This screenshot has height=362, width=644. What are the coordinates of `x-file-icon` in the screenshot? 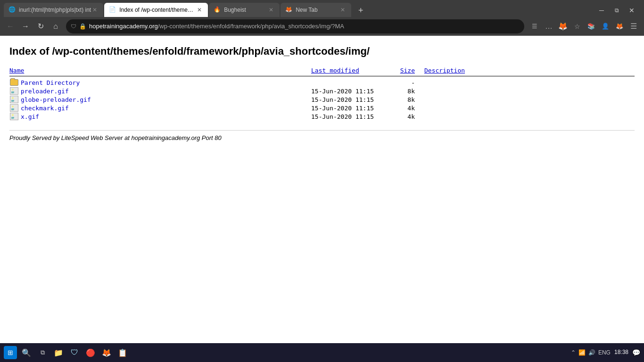 It's located at (14, 116).